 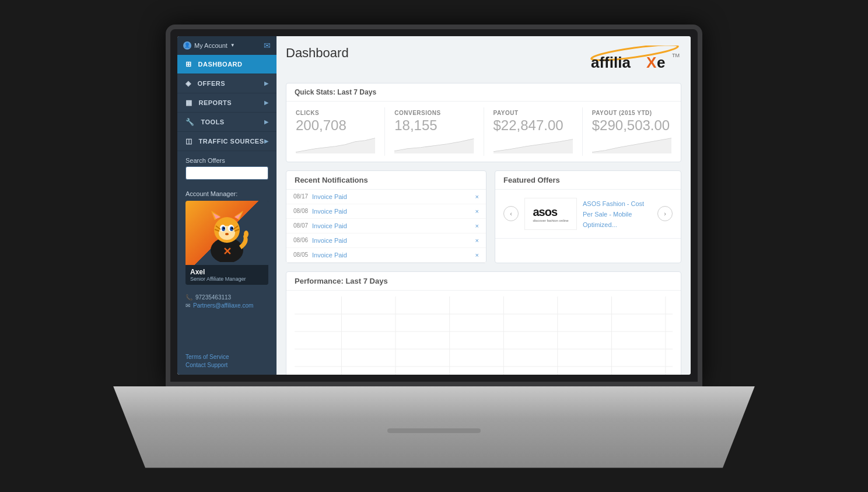 I want to click on quick-stats-card: Quick Stats: Last 7 Days CLICKS 200,708, so click(x=484, y=123).